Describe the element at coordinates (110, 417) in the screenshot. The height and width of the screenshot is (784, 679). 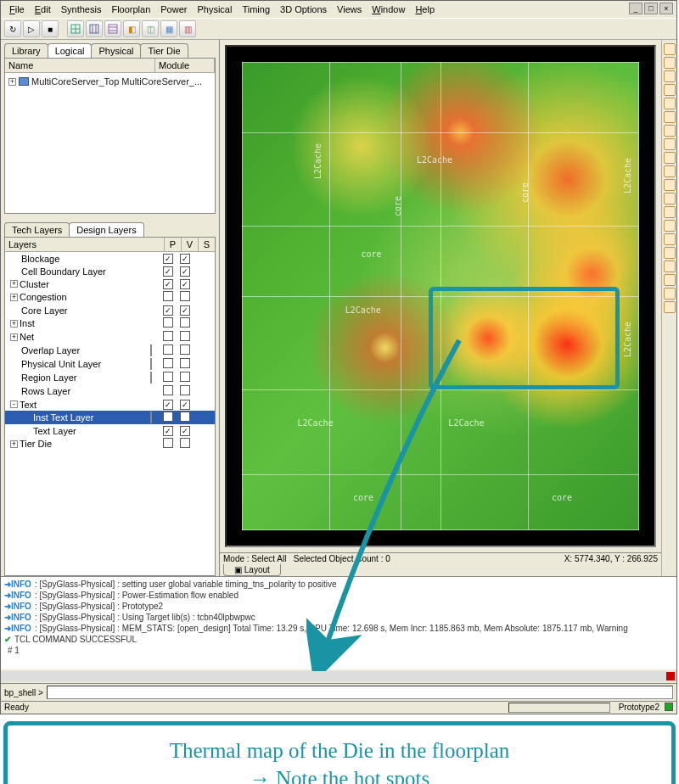
I see `layer-row: Inst Text Layer` at that location.